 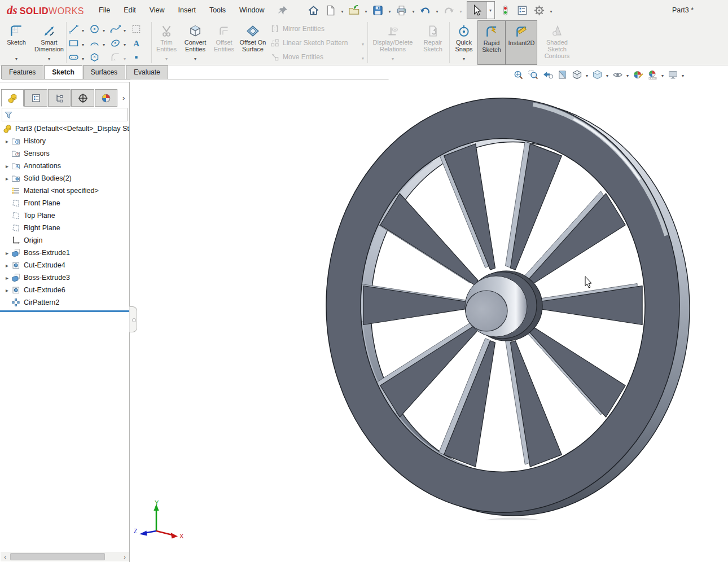 What do you see at coordinates (64, 265) in the screenshot?
I see `tree-item-cut-extrude4: ▸ Cut-Extrude4` at bounding box center [64, 265].